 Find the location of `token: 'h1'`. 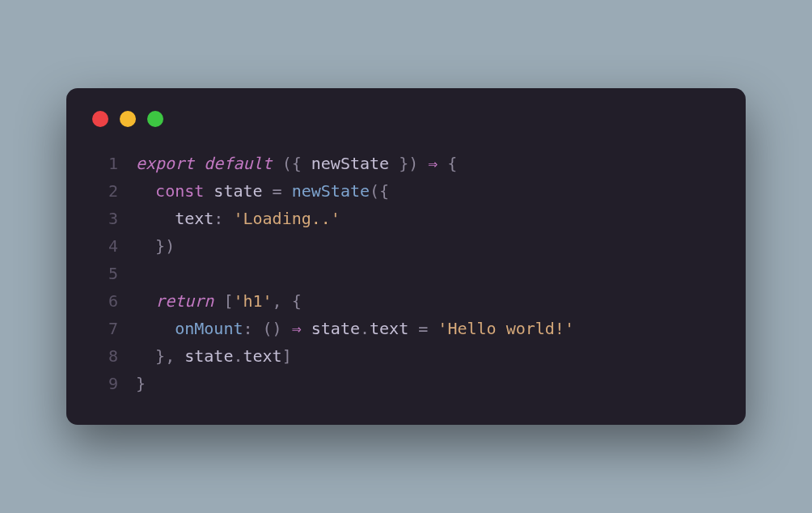

token: 'h1' is located at coordinates (252, 301).